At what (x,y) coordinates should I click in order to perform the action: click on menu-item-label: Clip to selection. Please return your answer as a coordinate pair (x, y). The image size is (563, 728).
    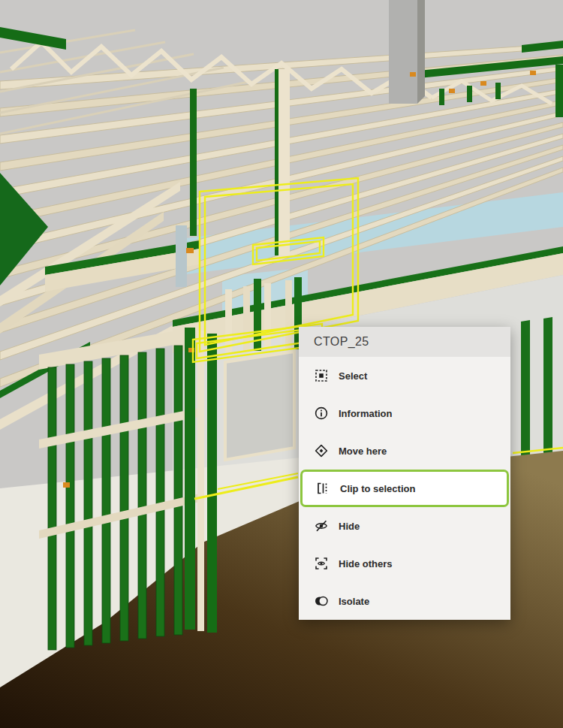
    Looking at the image, I should click on (378, 488).